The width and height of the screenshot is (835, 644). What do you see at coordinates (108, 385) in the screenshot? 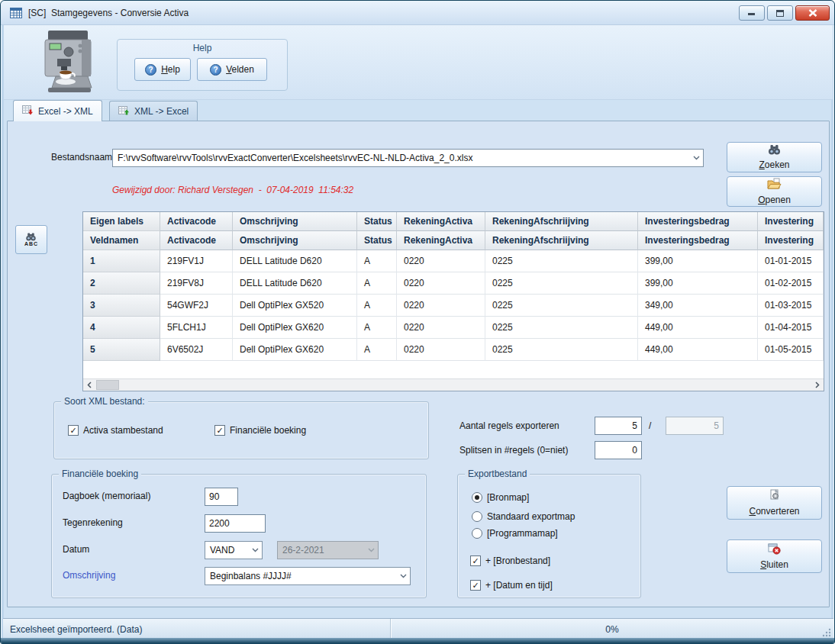
I see `scrollbar-thumb` at bounding box center [108, 385].